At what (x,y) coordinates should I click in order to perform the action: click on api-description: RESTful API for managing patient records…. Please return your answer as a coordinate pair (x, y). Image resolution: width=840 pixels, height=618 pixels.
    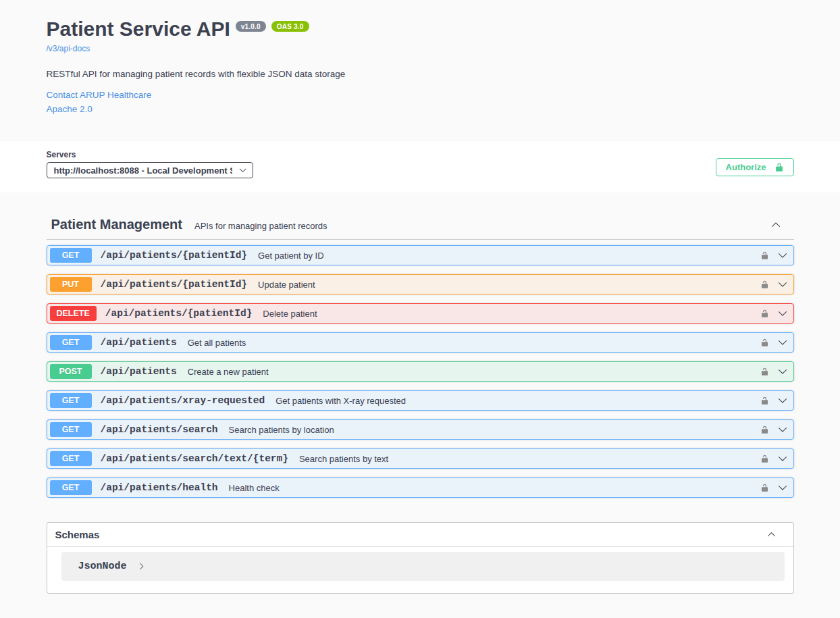
    Looking at the image, I should click on (420, 74).